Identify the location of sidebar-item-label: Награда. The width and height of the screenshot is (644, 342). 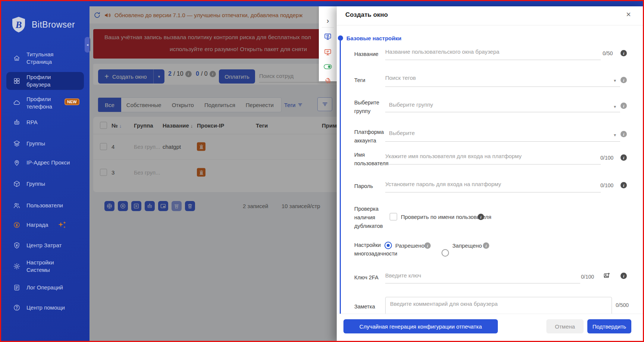
(37, 225).